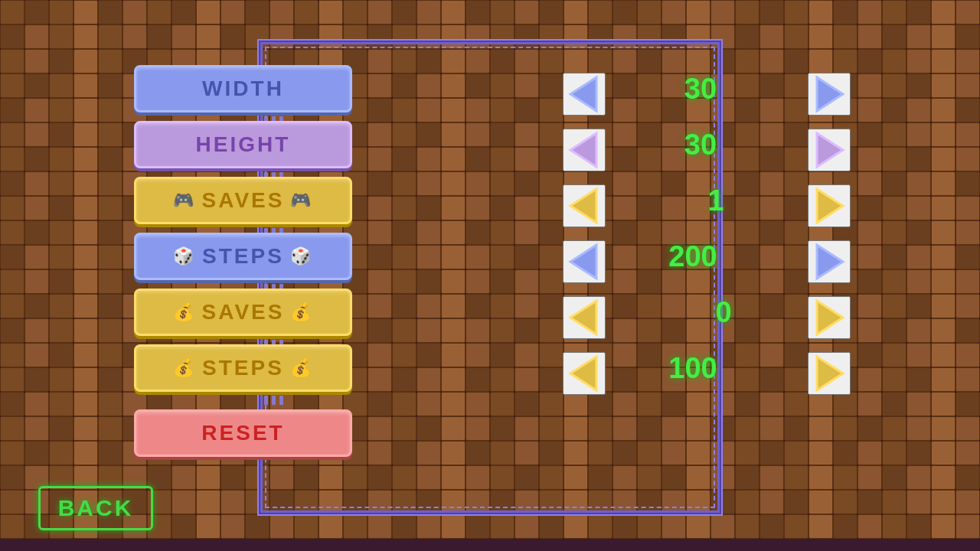 The width and height of the screenshot is (980, 551). Describe the element at coordinates (584, 94) in the screenshot. I see `width-decrease-button` at that location.